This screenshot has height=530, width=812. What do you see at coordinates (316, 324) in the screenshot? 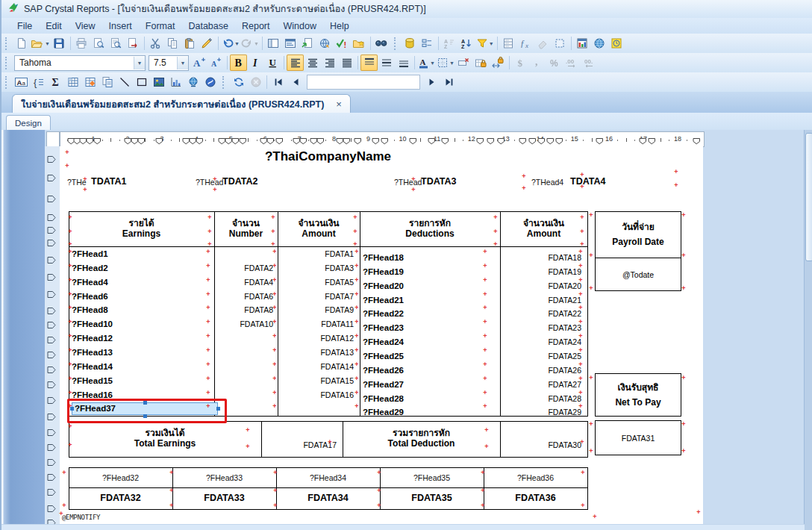
I see `fdata-field: FDATA11` at bounding box center [316, 324].